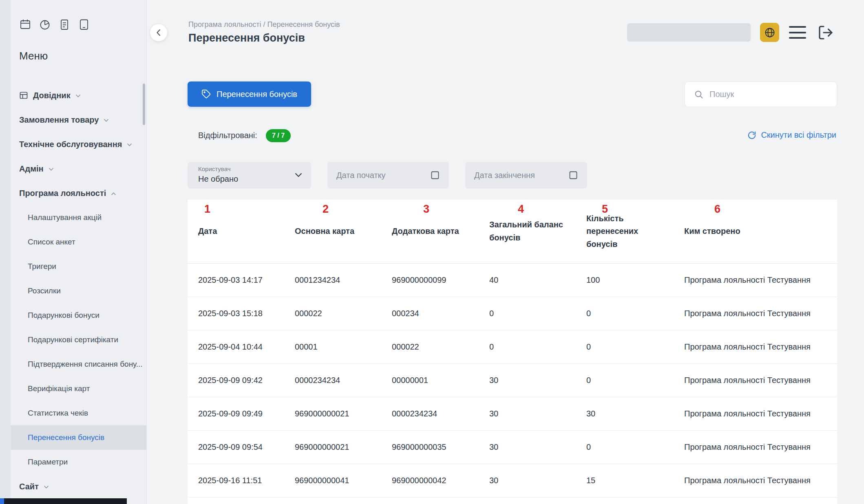 The height and width of the screenshot is (504, 864). What do you see at coordinates (206, 94) in the screenshot?
I see `tag-icon` at bounding box center [206, 94].